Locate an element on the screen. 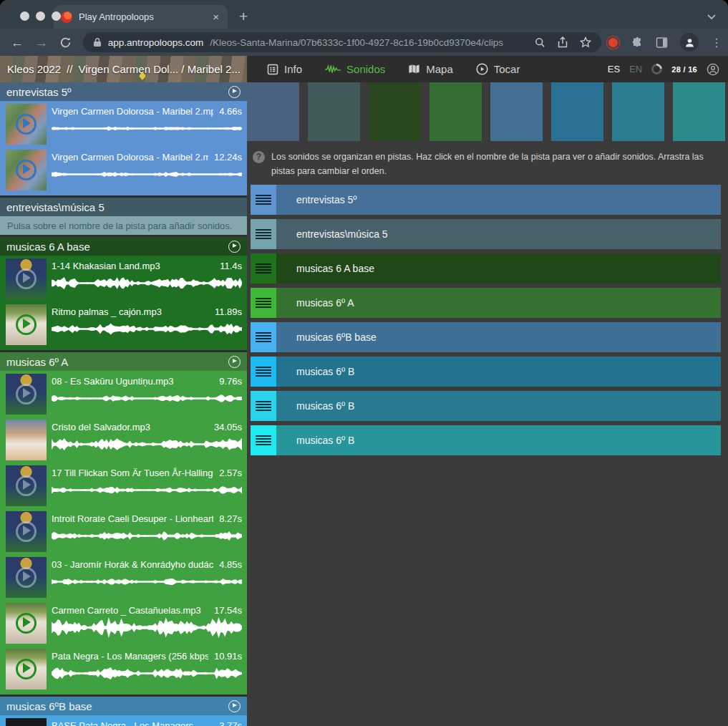 The image size is (728, 726). side-panel-icon is located at coordinates (661, 43).